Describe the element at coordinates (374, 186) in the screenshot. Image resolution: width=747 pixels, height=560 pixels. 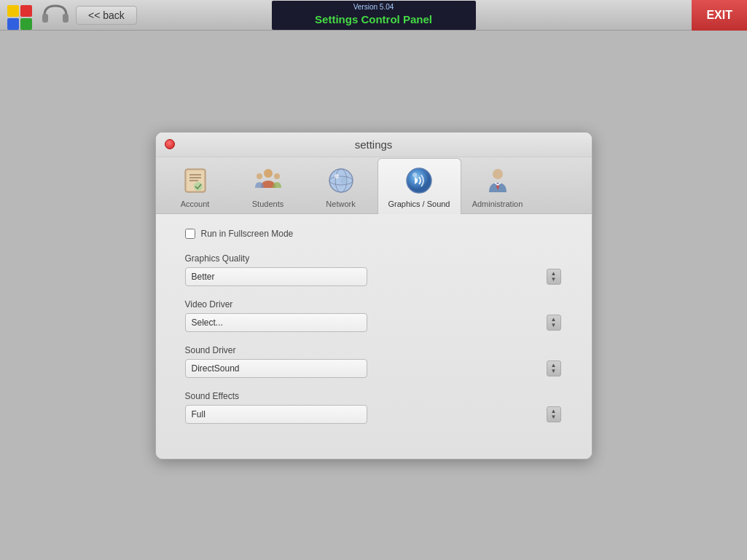
I see `tabs-bar: Account Students` at that location.